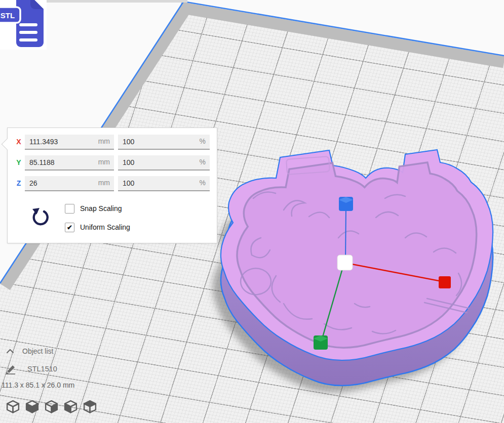 This screenshot has width=504, height=423. I want to click on view-top-icon, so click(52, 406).